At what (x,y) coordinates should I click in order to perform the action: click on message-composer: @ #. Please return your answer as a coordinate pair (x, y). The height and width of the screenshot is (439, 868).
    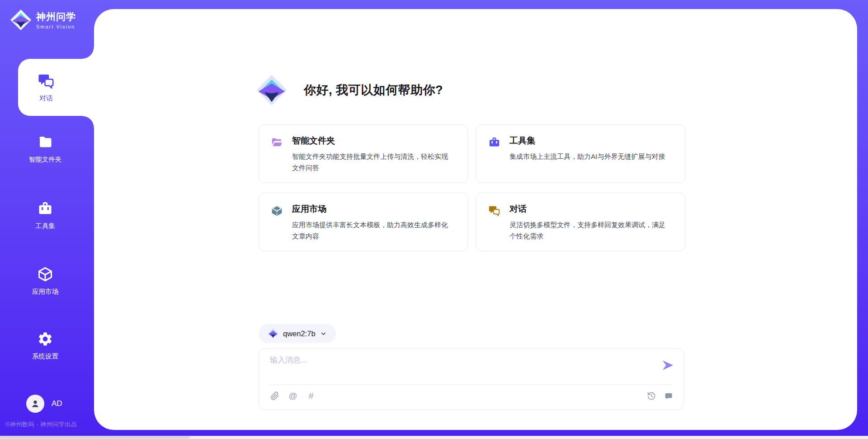
    Looking at the image, I should click on (471, 379).